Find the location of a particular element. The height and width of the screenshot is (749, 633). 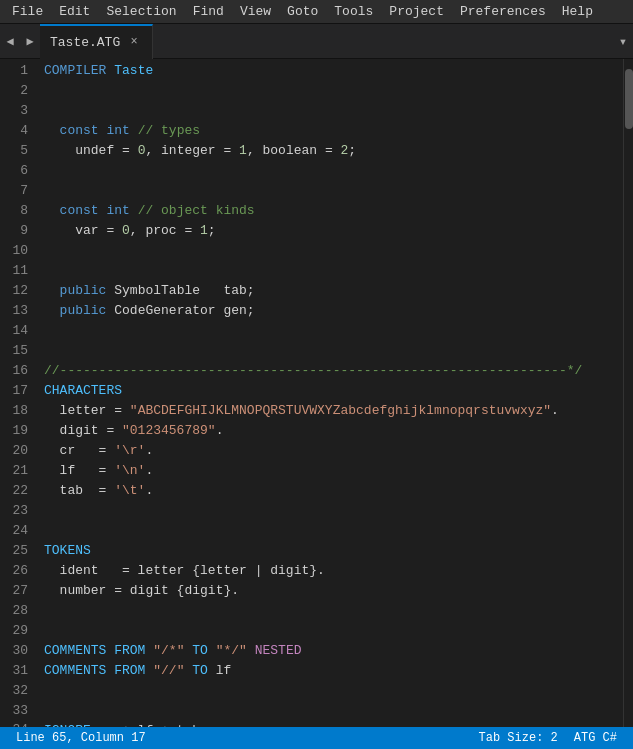

tab-close-button: × is located at coordinates (134, 42).